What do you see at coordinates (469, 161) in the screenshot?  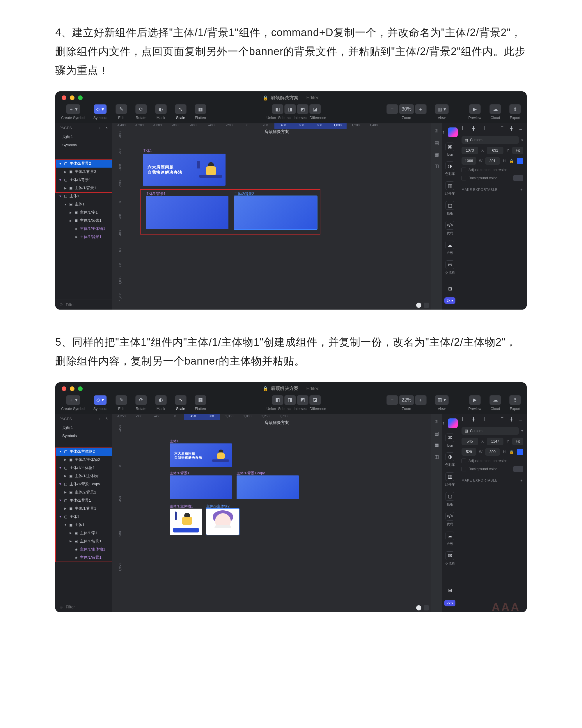 I see `w-field: 1066` at bounding box center [469, 161].